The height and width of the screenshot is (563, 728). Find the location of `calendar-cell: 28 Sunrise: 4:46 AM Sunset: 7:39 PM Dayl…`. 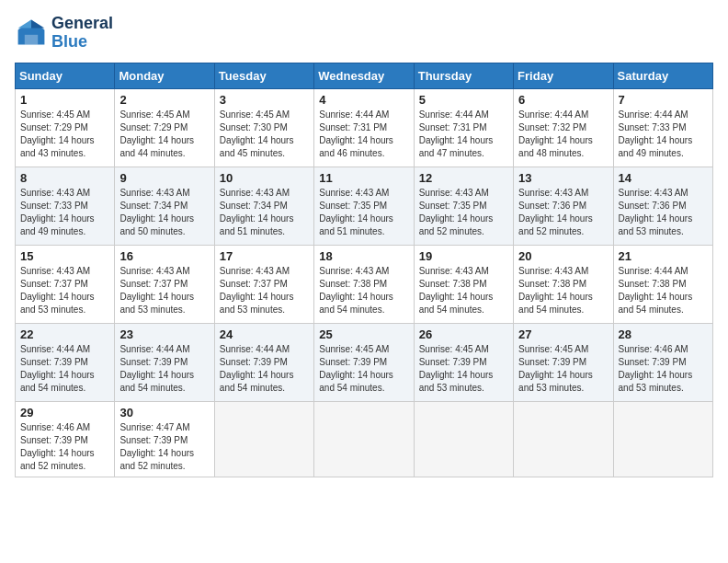

calendar-cell: 28 Sunrise: 4:46 AM Sunset: 7:39 PM Dayl… is located at coordinates (663, 362).